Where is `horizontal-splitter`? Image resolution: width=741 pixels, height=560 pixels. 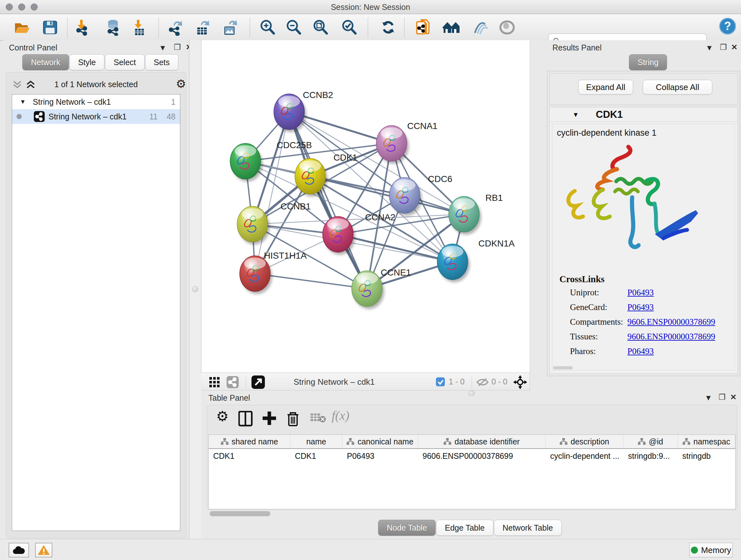 horizontal-splitter is located at coordinates (471, 393).